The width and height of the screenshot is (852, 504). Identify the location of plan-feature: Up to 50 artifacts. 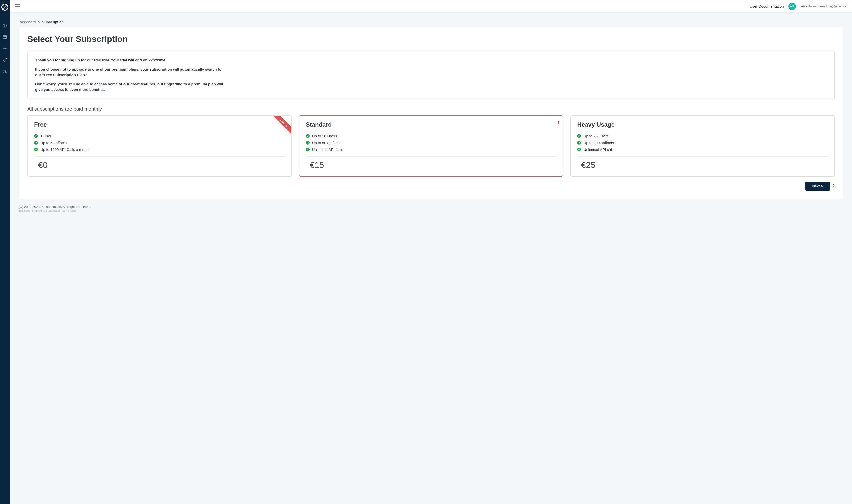
(431, 143).